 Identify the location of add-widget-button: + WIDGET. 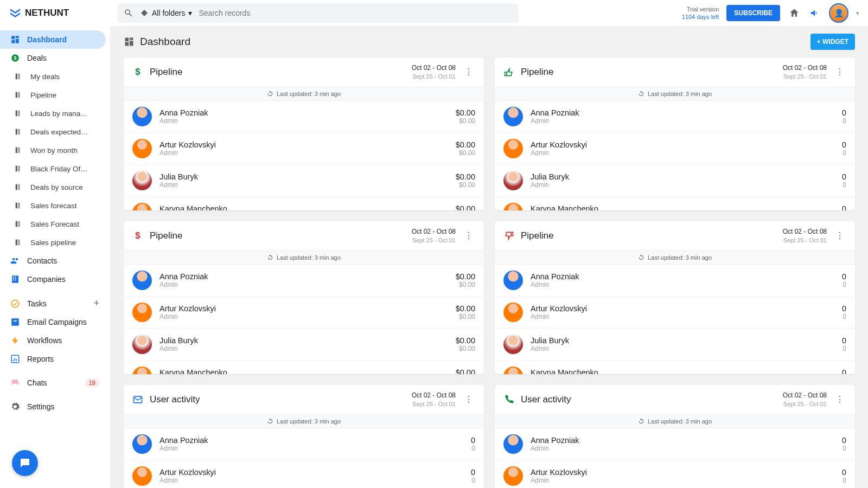
(833, 42).